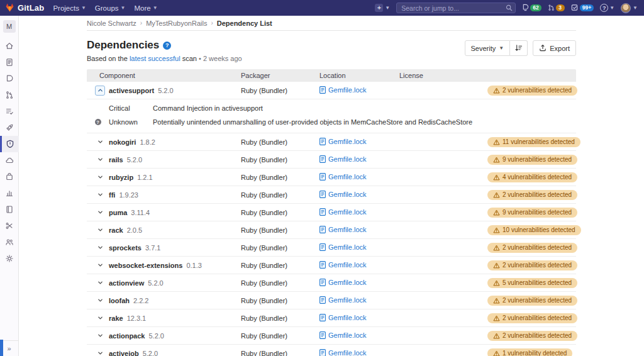 The height and width of the screenshot is (356, 644). Describe the element at coordinates (331, 122) in the screenshot. I see `vulnerability-row: ?UnknownPotentially unintended unmarshal…` at that location.